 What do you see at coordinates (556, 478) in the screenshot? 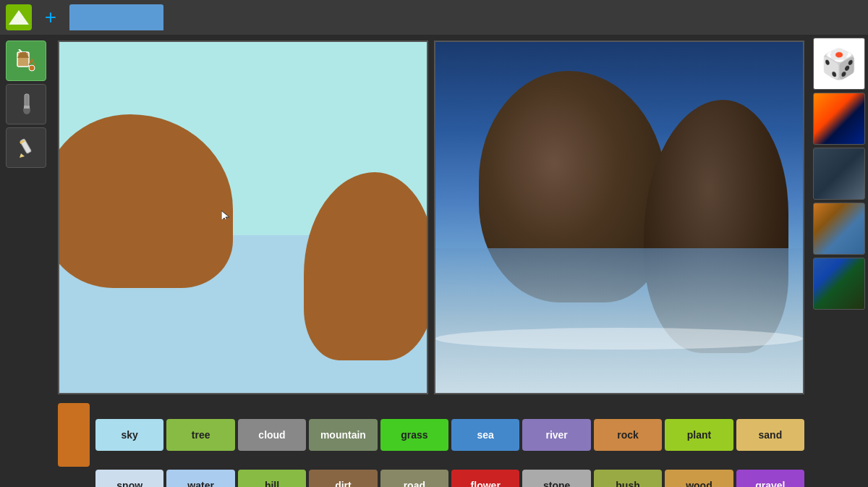
I see `palette-btn-stone: stone` at bounding box center [556, 478].